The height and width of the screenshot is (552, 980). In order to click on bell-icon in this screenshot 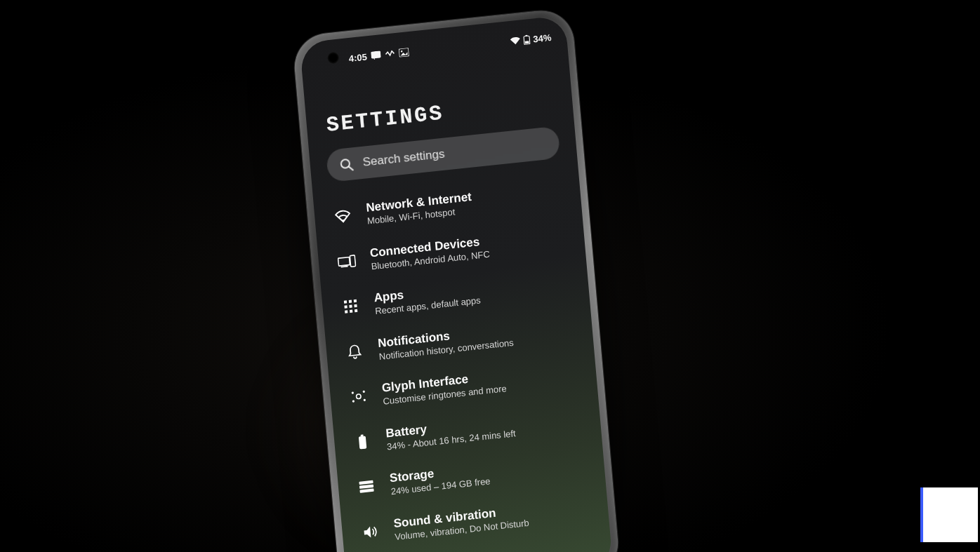, I will do `click(355, 352)`.